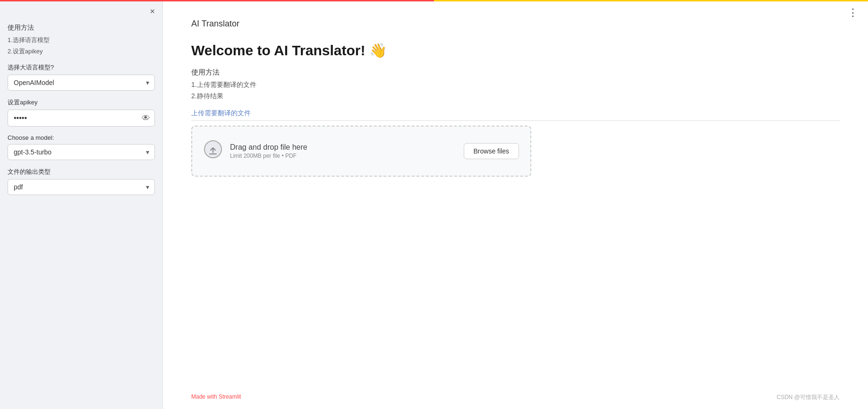  I want to click on apikey-label: 设置apikey, so click(81, 102).